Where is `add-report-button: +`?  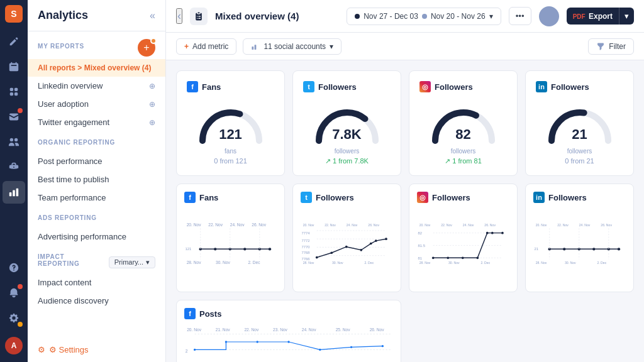
add-report-button: + is located at coordinates (147, 48).